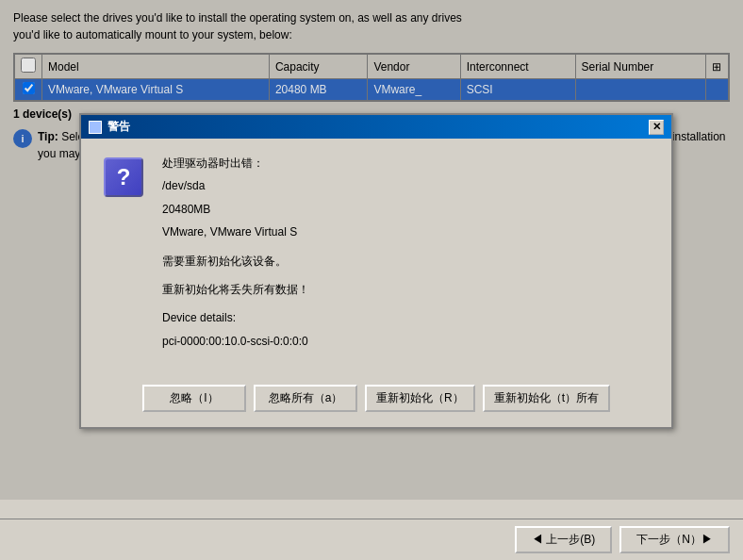 Image resolution: width=743 pixels, height=560 pixels. Describe the element at coordinates (421, 398) in the screenshot. I see `reinit-button: 重新初始化（R）` at that location.